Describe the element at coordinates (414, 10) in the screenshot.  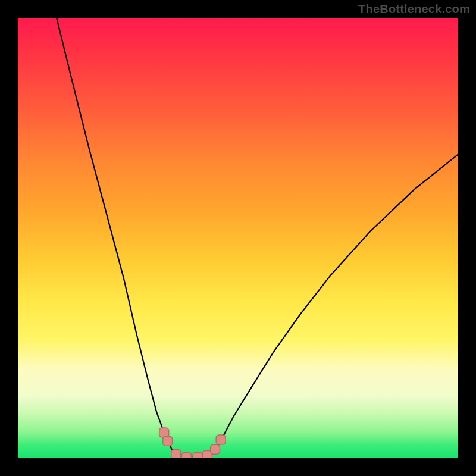
I see `watermark-text: TheBottleneck.com` at that location.